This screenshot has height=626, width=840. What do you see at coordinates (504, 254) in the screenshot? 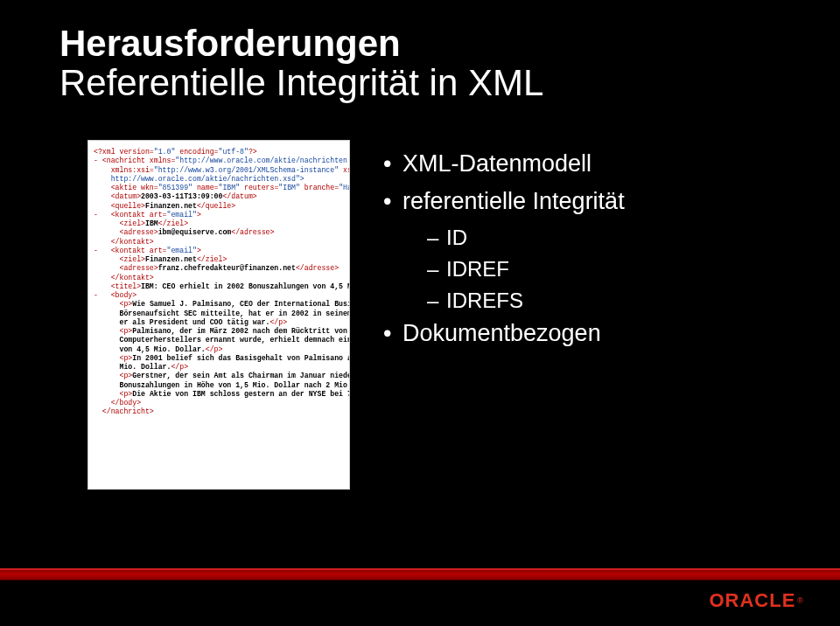
I see `bullet-list: XML-Datenmodell referentielle Integrität…` at bounding box center [504, 254].